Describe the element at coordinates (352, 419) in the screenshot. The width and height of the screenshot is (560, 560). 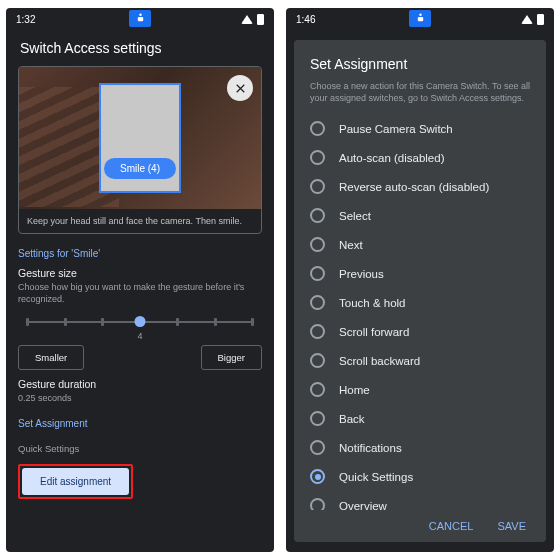
I see `option-label: Back` at that location.